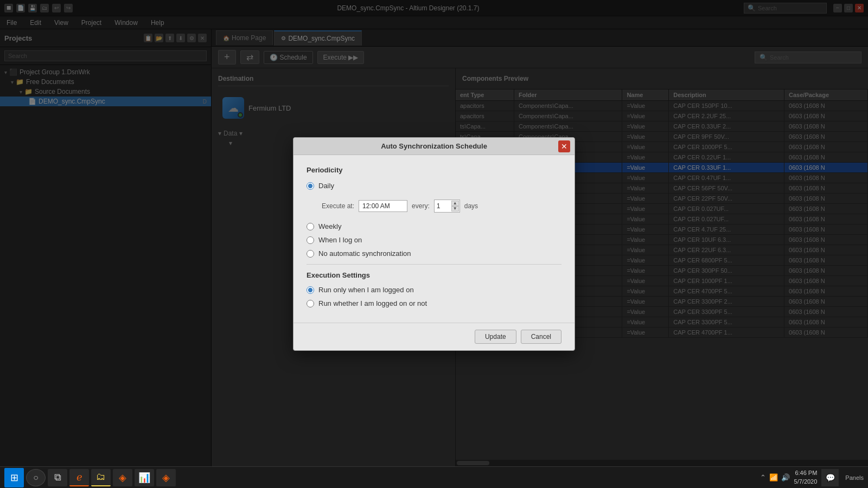  What do you see at coordinates (442, 206) in the screenshot?
I see `execute-at-row: Execute at: every: ▲ ▼ days` at bounding box center [442, 206].